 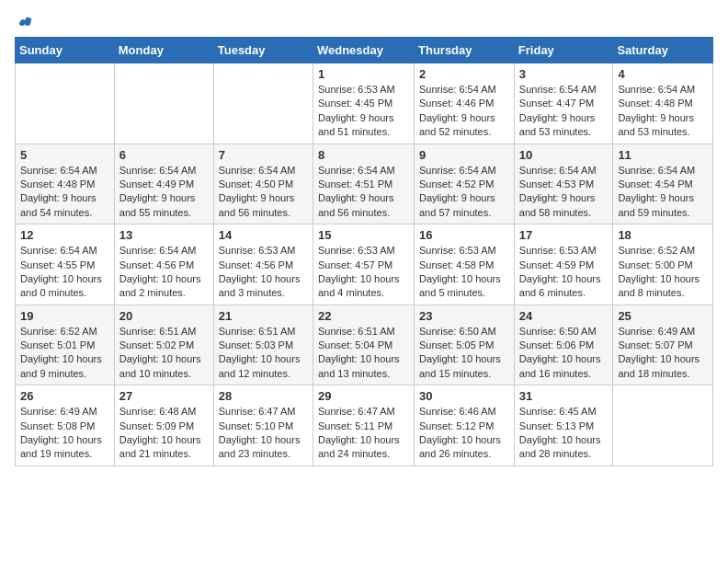 What do you see at coordinates (465, 104) in the screenshot?
I see `calendar-cell: 2Sunrise: 6:54 AM Sunset: 4:46 PM Daylig…` at bounding box center [465, 104].